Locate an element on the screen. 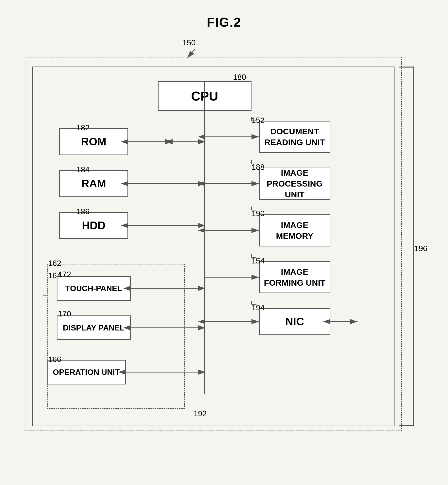 The width and height of the screenshot is (448, 485). op-unit-label: OPERATION UNIT is located at coordinates (86, 372).